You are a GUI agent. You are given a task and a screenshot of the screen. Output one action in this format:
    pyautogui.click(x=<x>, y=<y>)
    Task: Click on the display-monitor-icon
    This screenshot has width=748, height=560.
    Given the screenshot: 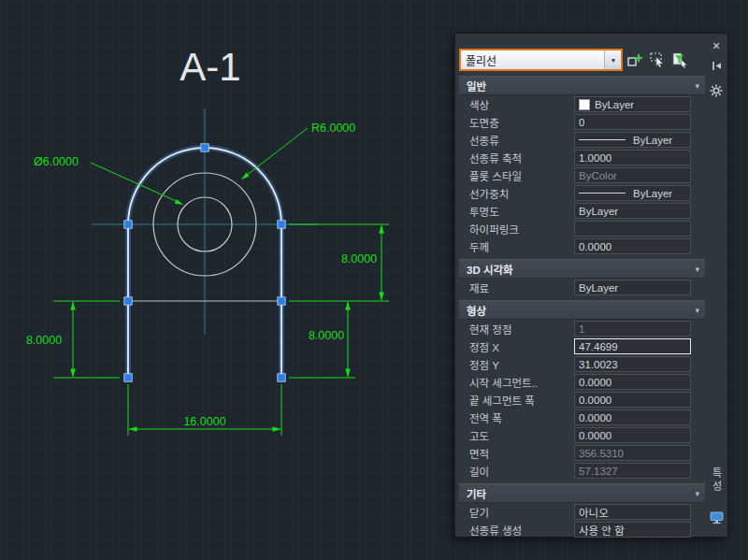 What is the action you would take?
    pyautogui.click(x=716, y=520)
    